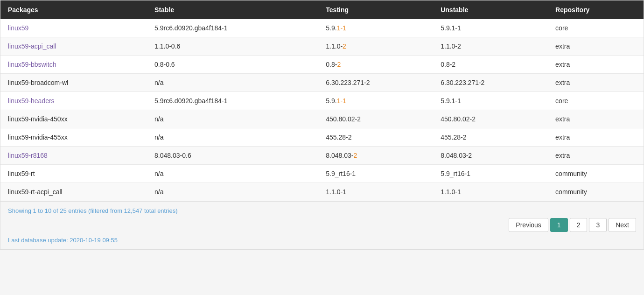 This screenshot has height=295, width=644. What do you see at coordinates (595, 10) in the screenshot?
I see `col-repository: Repository` at bounding box center [595, 10].